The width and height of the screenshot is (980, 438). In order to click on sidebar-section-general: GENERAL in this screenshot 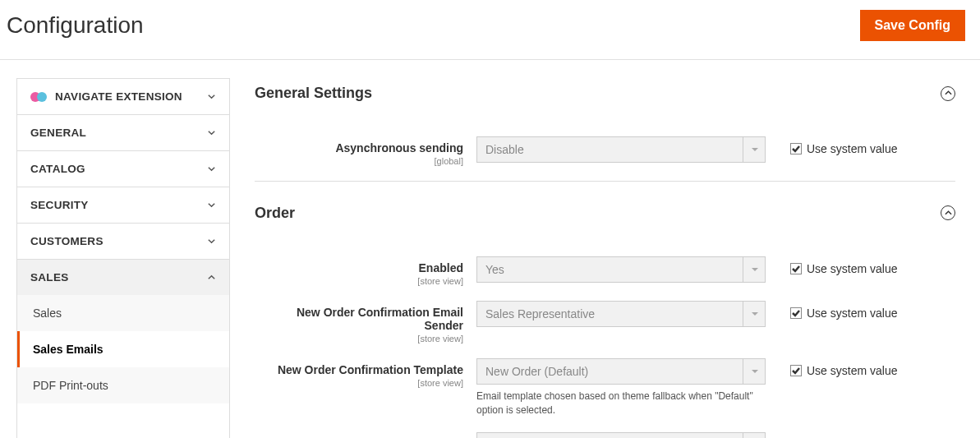, I will do `click(123, 133)`.